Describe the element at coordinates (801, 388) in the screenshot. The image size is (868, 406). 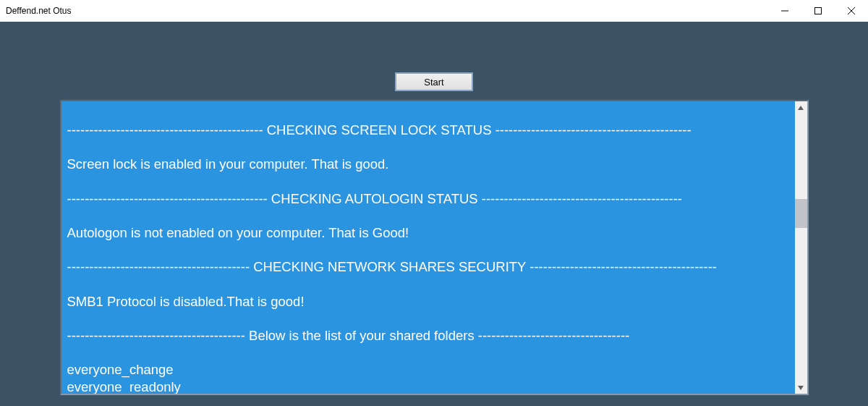
I see `scroll-down-arrow` at that location.